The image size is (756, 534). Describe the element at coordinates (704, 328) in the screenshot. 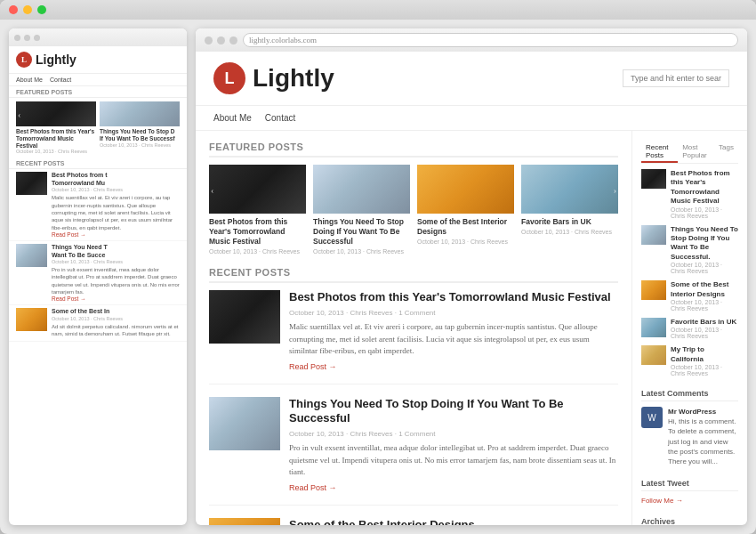

I see `sidebar-post-info-4: Favorite Bars in UK October 10, 2013 · C…` at that location.